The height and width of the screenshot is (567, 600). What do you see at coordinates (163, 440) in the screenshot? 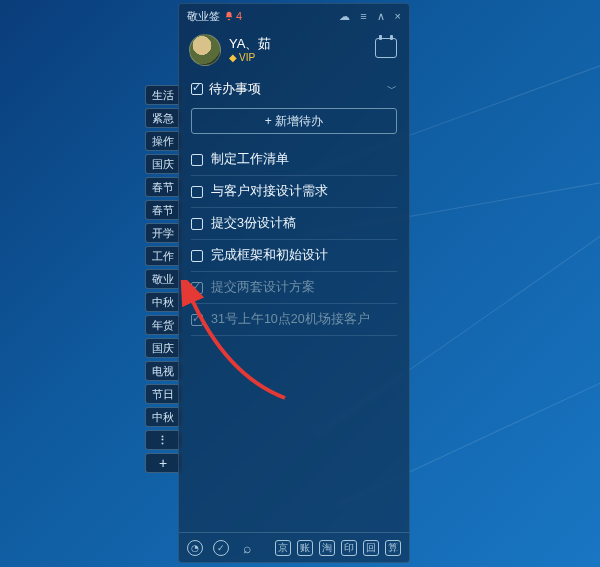
I see `more-categories-button: ⋮` at bounding box center [163, 440].